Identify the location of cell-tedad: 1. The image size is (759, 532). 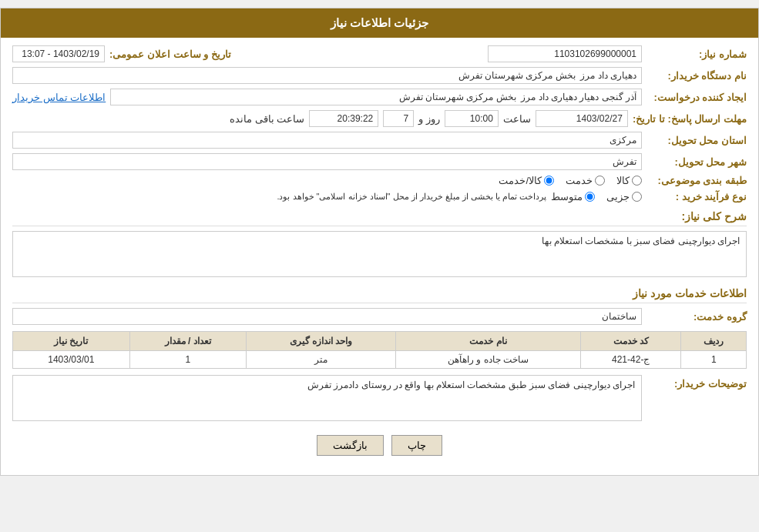
(188, 360).